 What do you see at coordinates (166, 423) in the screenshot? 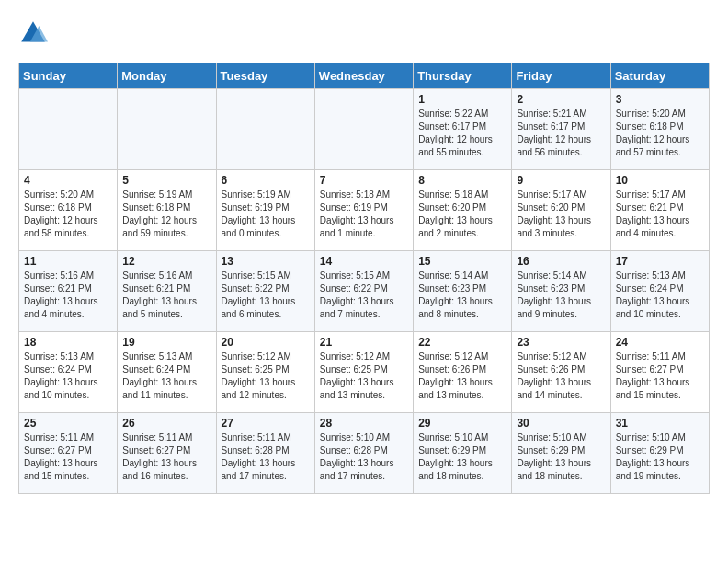
I see `day-number: 26` at bounding box center [166, 423].